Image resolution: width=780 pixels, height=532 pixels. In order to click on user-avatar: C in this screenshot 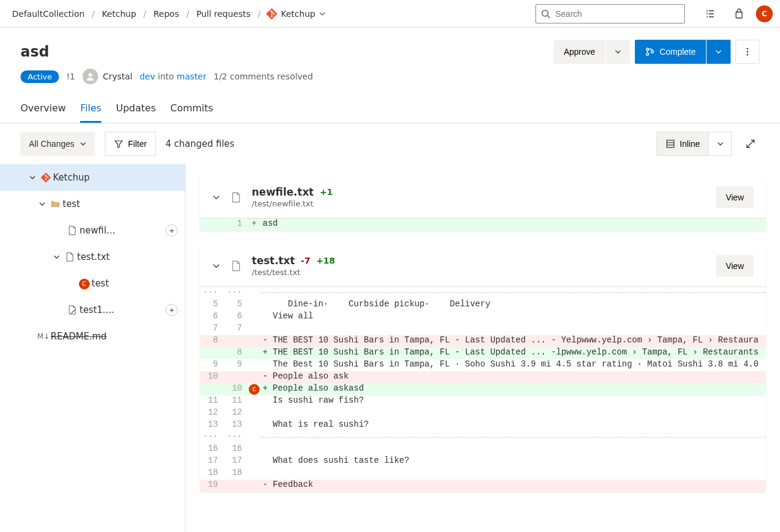, I will do `click(764, 14)`.